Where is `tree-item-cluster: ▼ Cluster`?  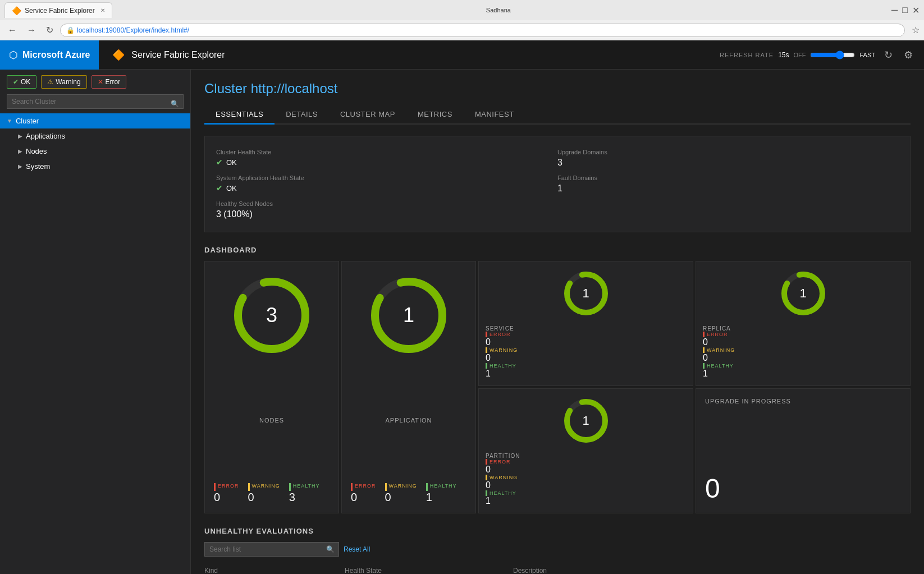
tree-item-cluster: ▼ Cluster is located at coordinates (95, 121).